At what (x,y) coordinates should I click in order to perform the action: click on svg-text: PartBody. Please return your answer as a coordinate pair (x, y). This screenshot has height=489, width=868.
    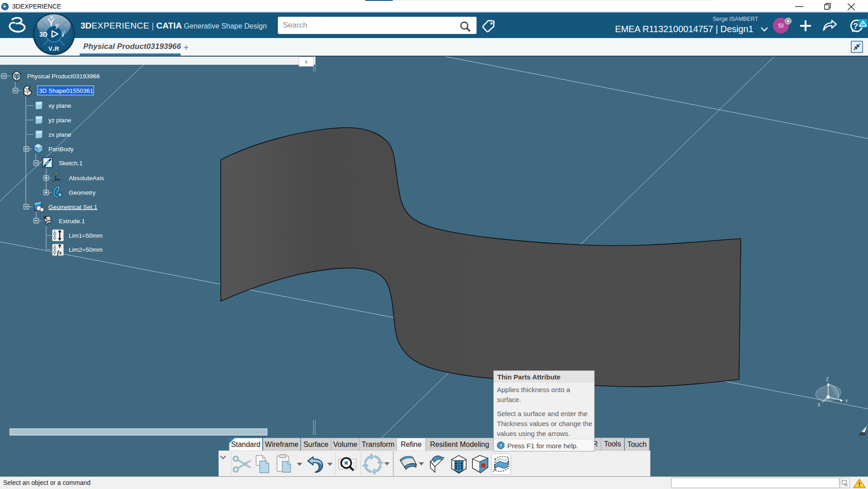
    Looking at the image, I should click on (61, 149).